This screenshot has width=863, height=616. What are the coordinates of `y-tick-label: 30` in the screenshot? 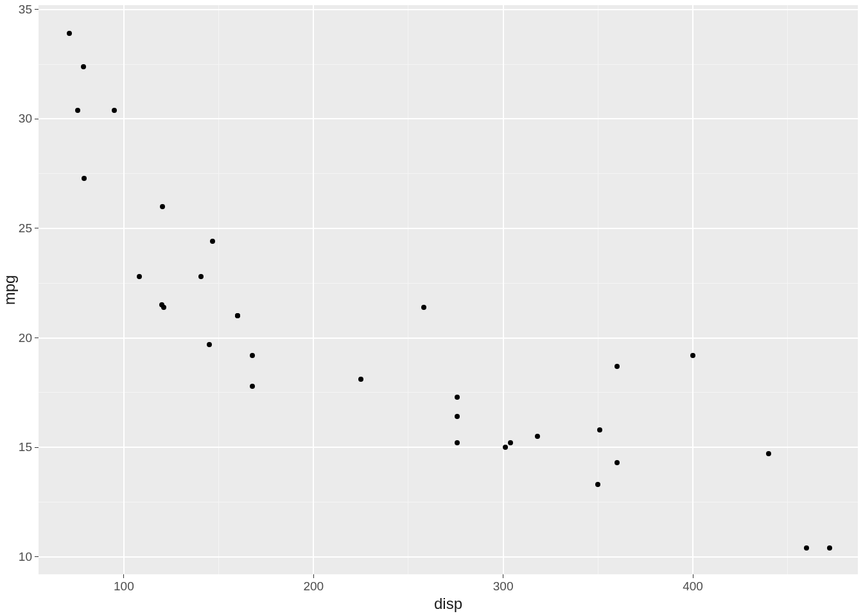 It's located at (16, 119).